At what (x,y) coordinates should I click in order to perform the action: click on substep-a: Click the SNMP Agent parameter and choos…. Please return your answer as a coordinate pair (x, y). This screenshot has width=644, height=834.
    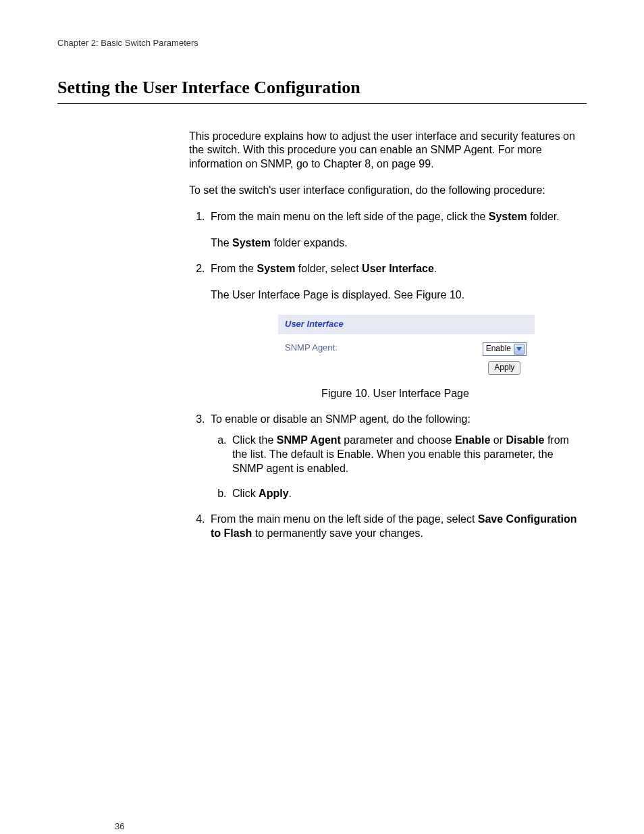
    Looking at the image, I should click on (405, 454).